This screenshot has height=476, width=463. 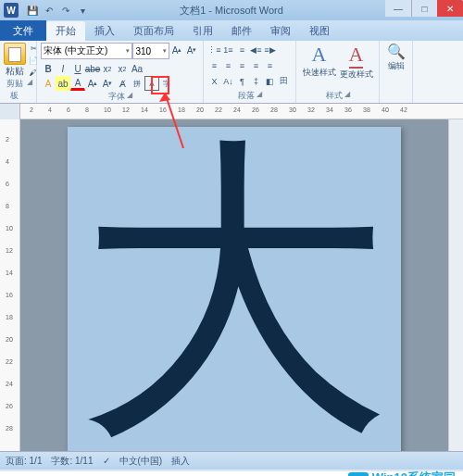 I want to click on tab-review: 审阅, so click(x=281, y=31).